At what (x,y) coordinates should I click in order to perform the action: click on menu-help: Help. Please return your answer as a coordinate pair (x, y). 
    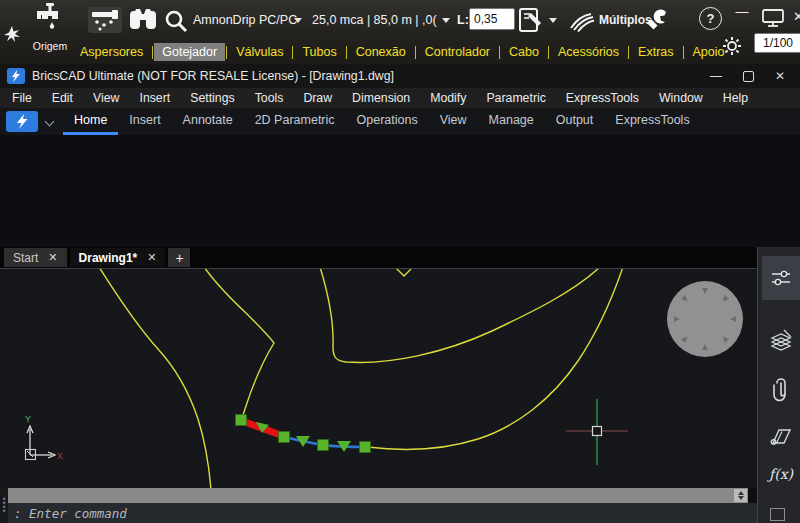
    Looking at the image, I should click on (736, 98).